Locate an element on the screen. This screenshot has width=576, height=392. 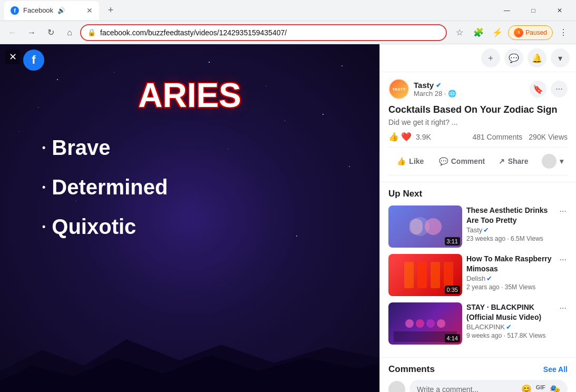
video-card-1: 3:11 These Aesthetic Drinks Are Too Pret… is located at coordinates (478, 227).